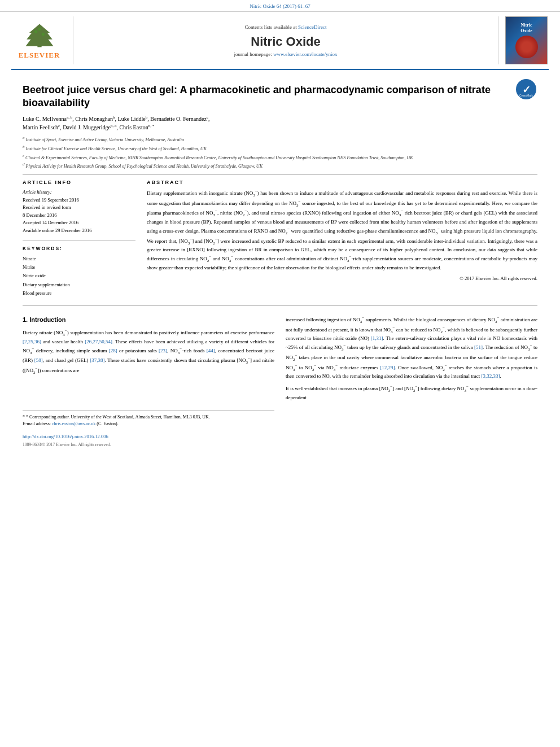 Image resolution: width=560 pixels, height=747 pixels. I want to click on sup-easton: b, *, so click(151, 126).